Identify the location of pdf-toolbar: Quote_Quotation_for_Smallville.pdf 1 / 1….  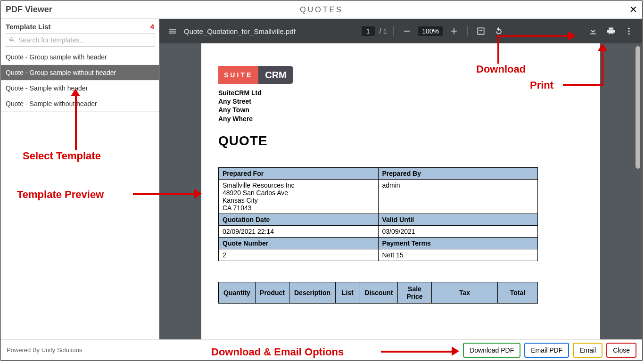
(401, 31).